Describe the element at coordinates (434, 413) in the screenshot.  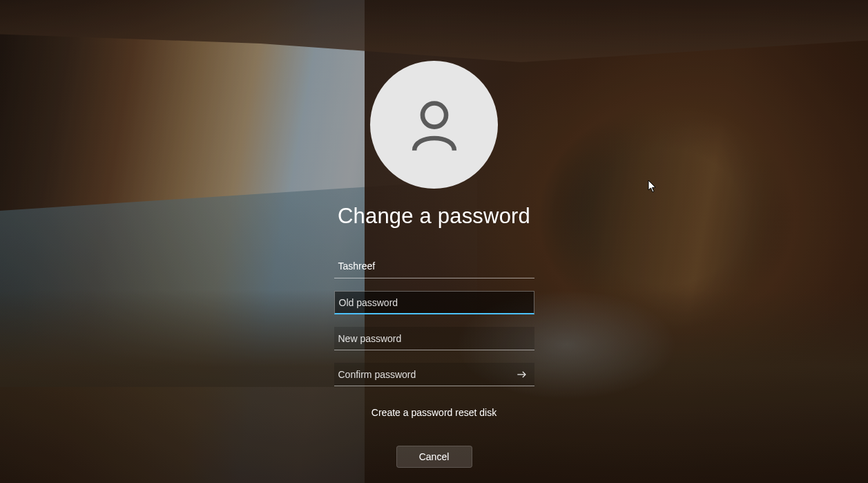
I see `create-reset-disk-link: Create a password reset disk` at that location.